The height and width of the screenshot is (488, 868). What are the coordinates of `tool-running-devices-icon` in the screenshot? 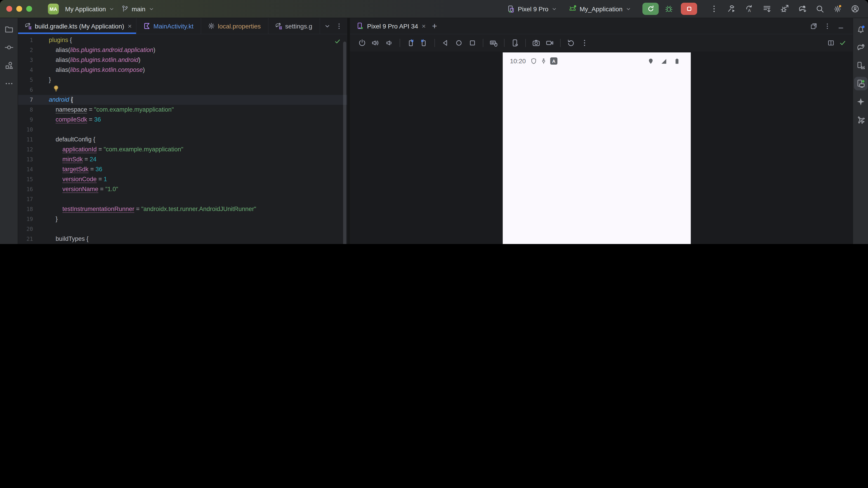 It's located at (861, 84).